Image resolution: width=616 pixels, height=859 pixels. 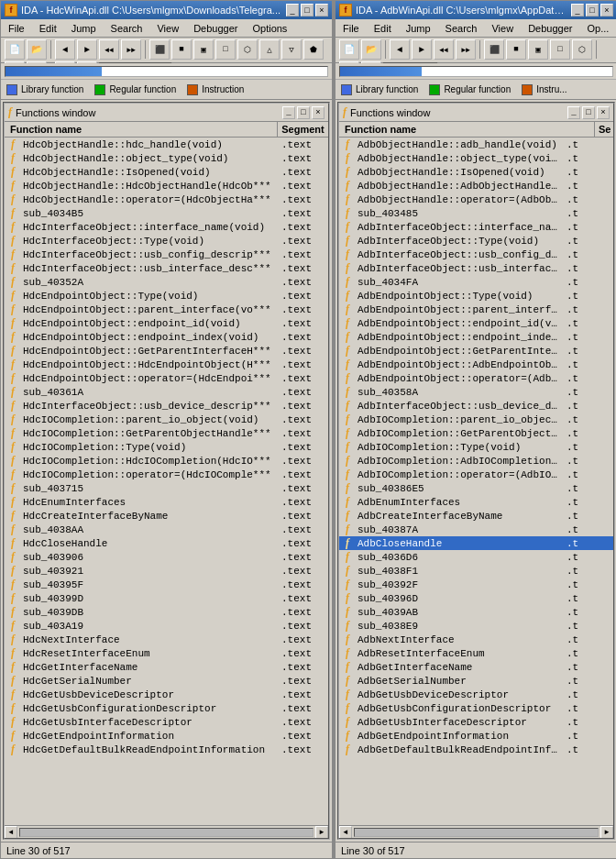 What do you see at coordinates (167, 680) in the screenshot?
I see `table-row: fHdcGetSerialNumber.text` at bounding box center [167, 680].